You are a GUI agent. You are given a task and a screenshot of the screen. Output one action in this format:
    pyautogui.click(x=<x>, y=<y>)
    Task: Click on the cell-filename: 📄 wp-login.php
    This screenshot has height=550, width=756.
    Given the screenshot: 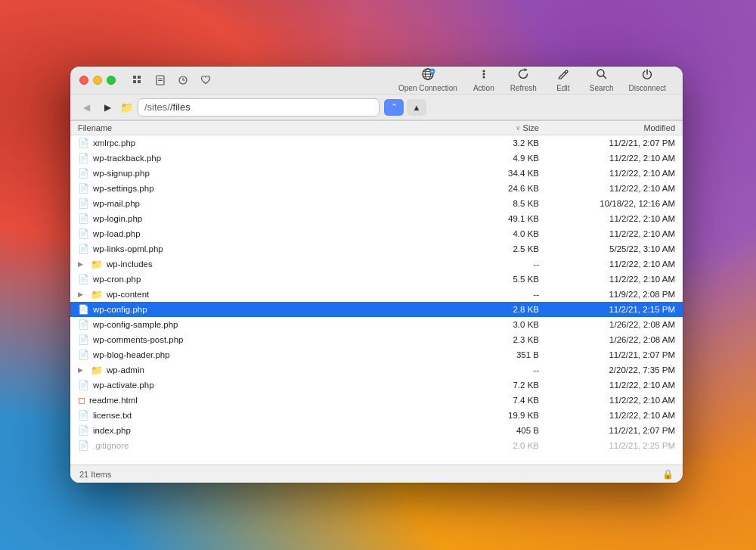 What is the action you would take?
    pyautogui.click(x=274, y=219)
    